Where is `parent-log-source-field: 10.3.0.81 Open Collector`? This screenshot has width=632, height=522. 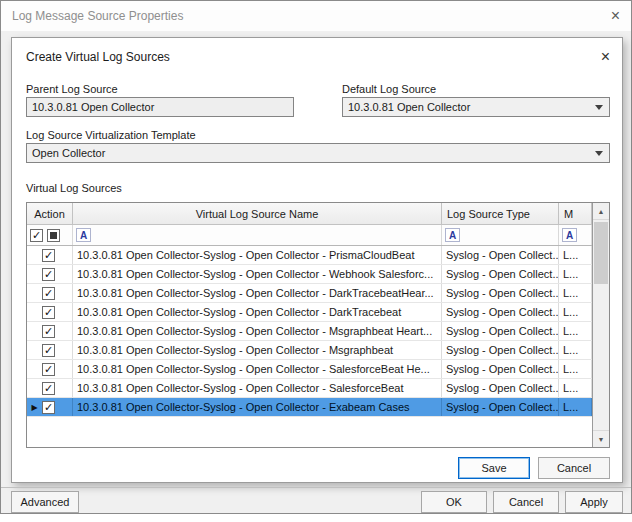 parent-log-source-field: 10.3.0.81 Open Collector is located at coordinates (160, 107).